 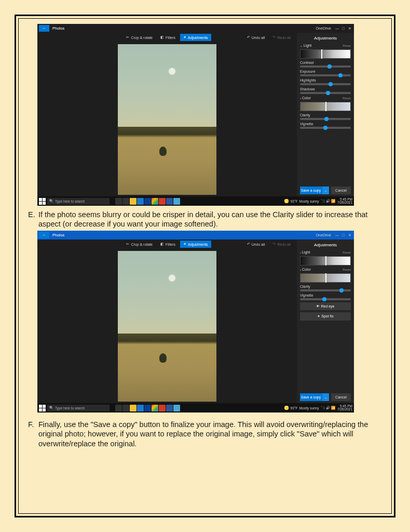 What do you see at coordinates (337, 28) in the screenshot?
I see `minimize-icon: —` at bounding box center [337, 28].